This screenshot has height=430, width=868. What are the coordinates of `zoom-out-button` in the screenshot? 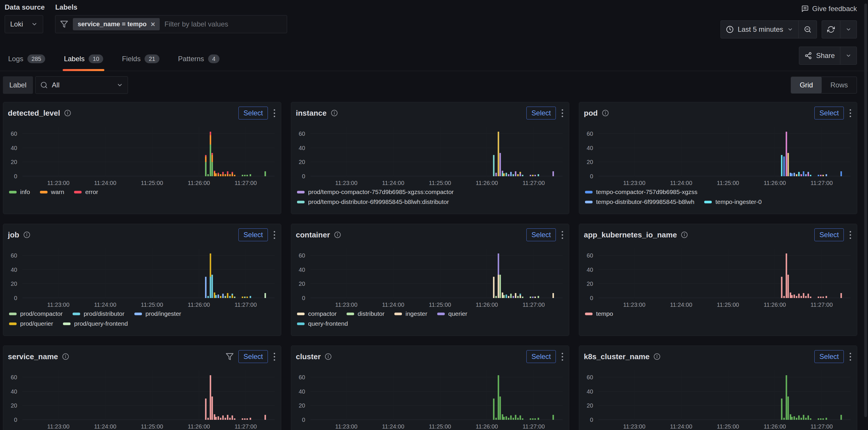 It's located at (807, 29).